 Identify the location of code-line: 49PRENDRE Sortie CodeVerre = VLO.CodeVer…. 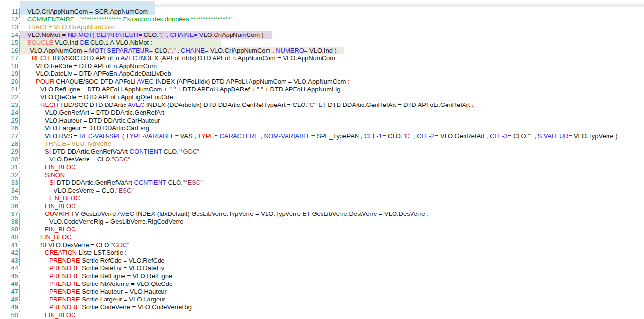
(322, 307).